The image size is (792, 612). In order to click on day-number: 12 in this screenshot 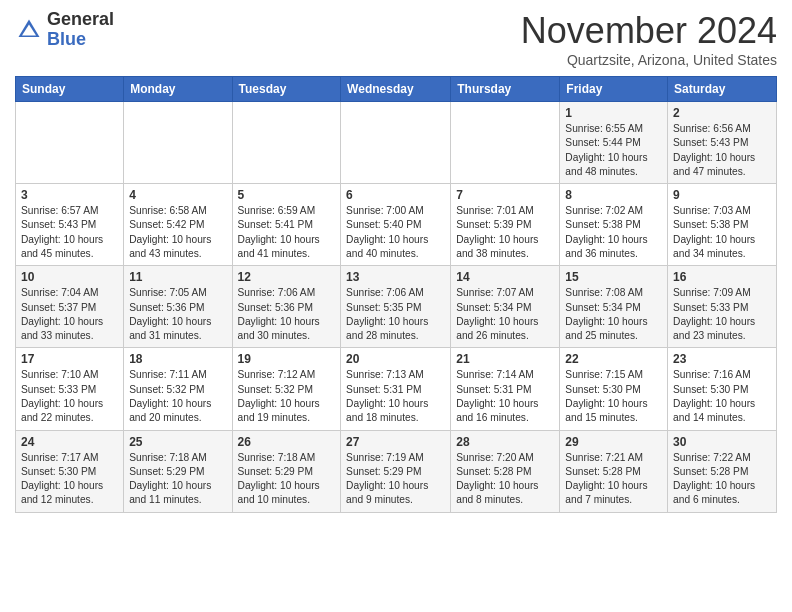, I will do `click(287, 277)`.